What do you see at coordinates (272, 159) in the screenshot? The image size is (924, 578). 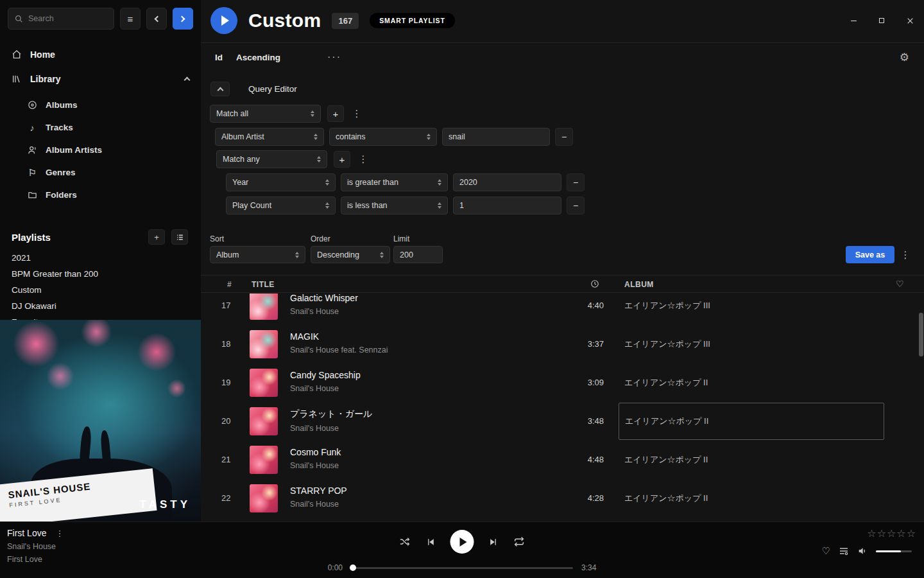 I see `match-type-select: Match any` at bounding box center [272, 159].